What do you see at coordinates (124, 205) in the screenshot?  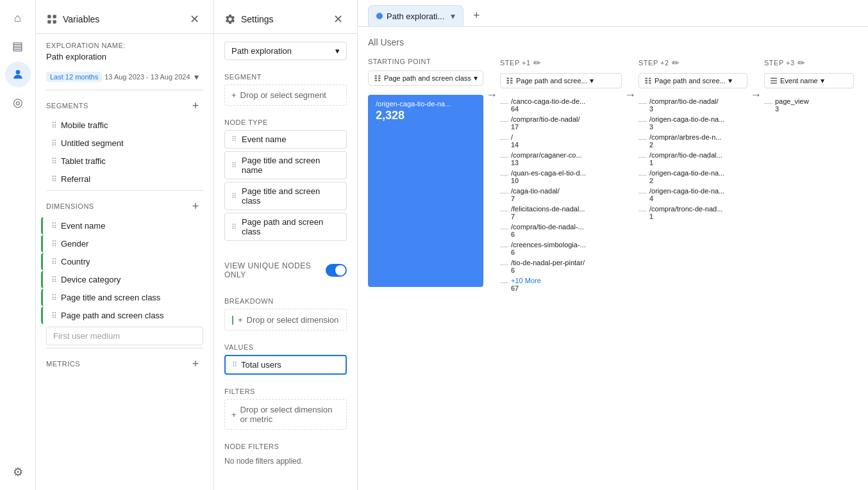 I see `dimensions-section-header: DIMENSIONS +` at bounding box center [124, 205].